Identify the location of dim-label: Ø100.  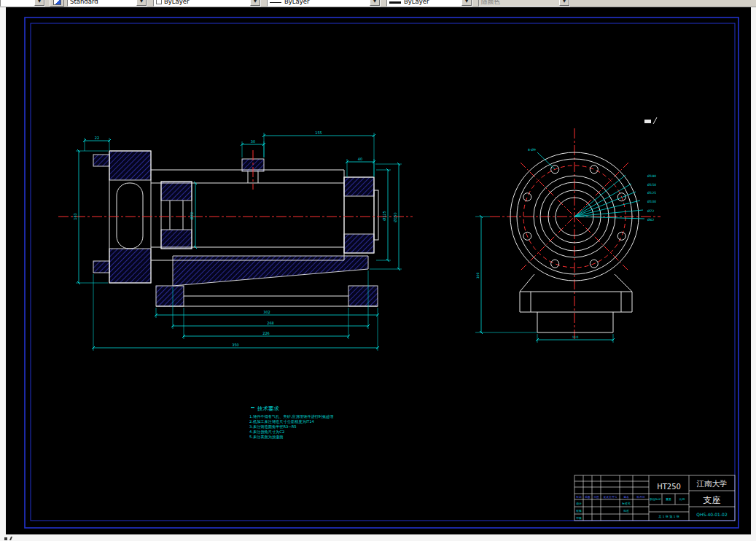
(652, 201).